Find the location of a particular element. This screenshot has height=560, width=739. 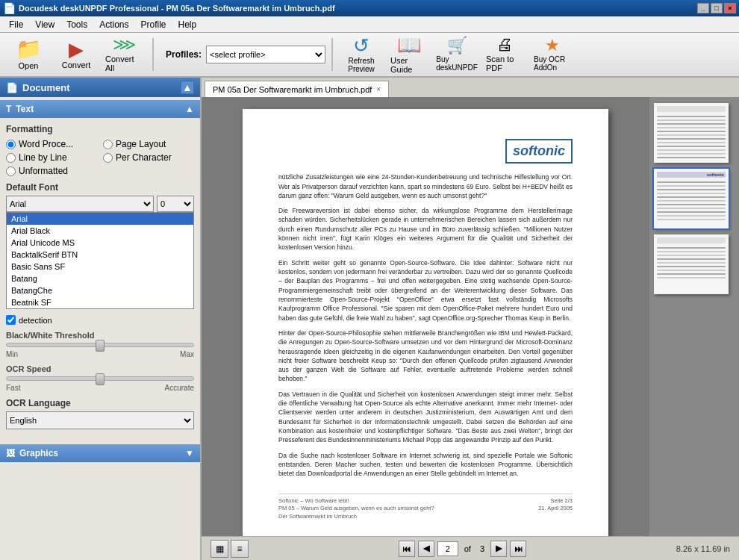

font-select: Arial is located at coordinates (80, 204).